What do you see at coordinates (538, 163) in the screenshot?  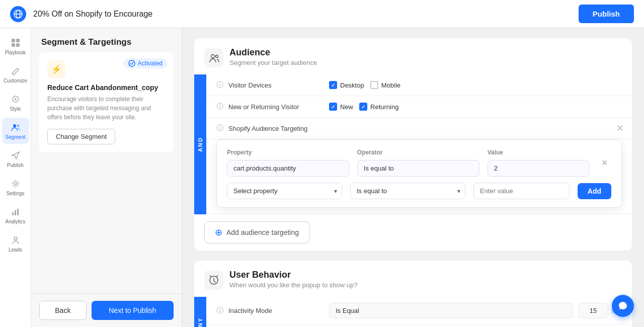 I see `value-col: Value` at bounding box center [538, 163].